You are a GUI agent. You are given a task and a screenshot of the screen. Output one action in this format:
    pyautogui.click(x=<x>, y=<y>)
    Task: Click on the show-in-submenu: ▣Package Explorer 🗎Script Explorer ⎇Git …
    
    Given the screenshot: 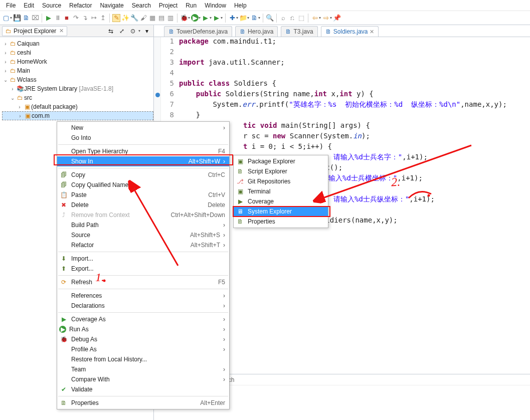 What is the action you would take?
    pyautogui.click(x=281, y=191)
    